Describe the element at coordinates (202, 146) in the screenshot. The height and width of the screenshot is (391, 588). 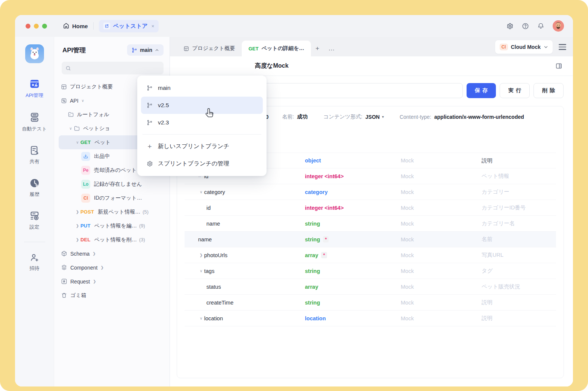
I see `new-sprint-branch-button: +新しいスプリントブランチ` at that location.